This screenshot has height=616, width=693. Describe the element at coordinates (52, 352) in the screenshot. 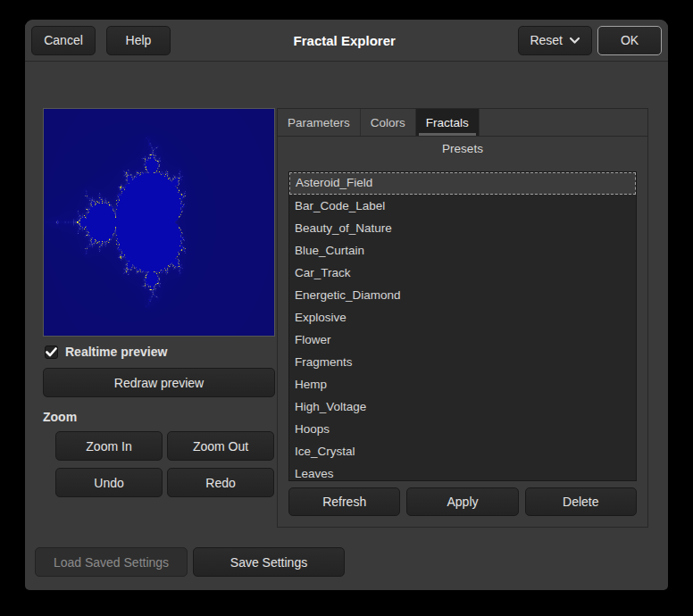

I see `checkbox-checked-icon` at that location.